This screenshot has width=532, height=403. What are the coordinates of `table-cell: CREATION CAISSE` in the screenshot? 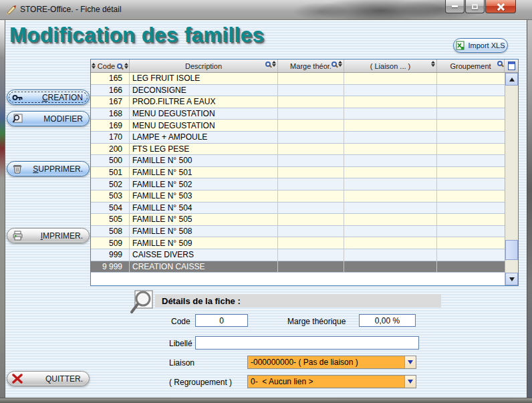 It's located at (204, 267).